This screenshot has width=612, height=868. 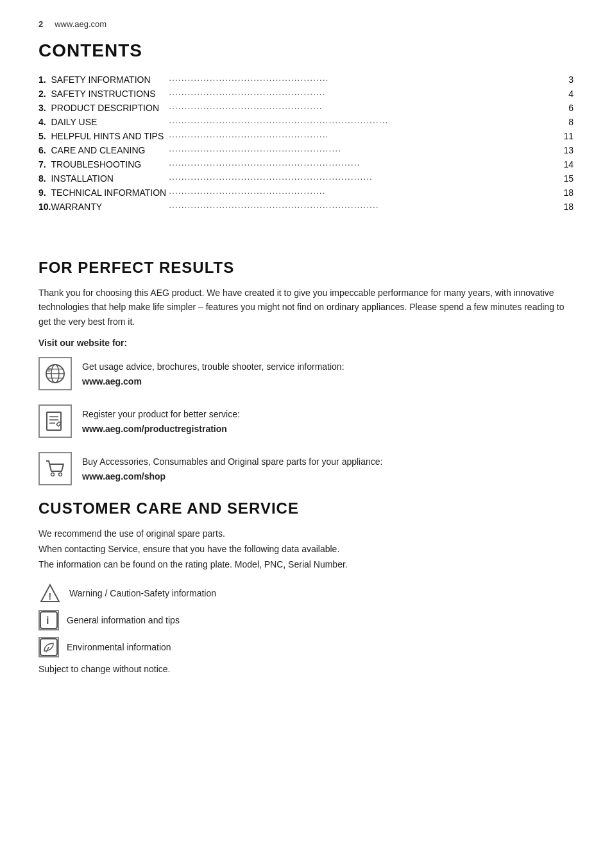 What do you see at coordinates (45, 178) in the screenshot?
I see `toc-num: 8.` at bounding box center [45, 178].